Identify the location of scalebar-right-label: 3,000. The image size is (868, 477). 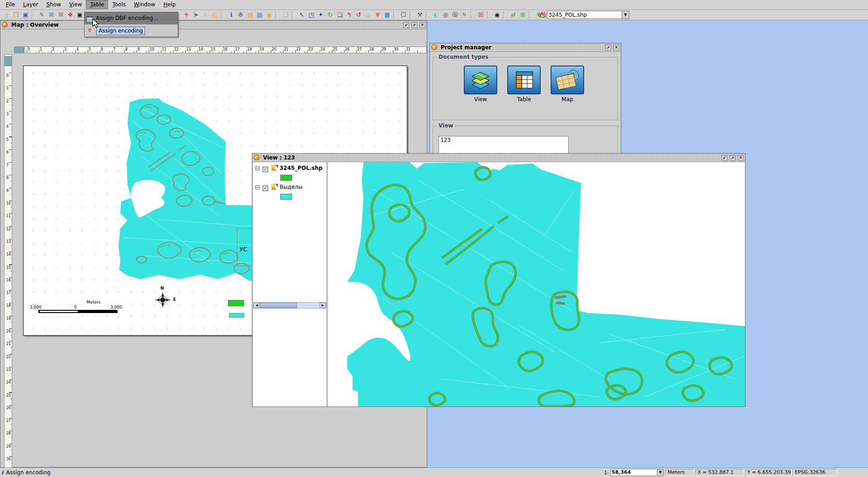
(116, 307).